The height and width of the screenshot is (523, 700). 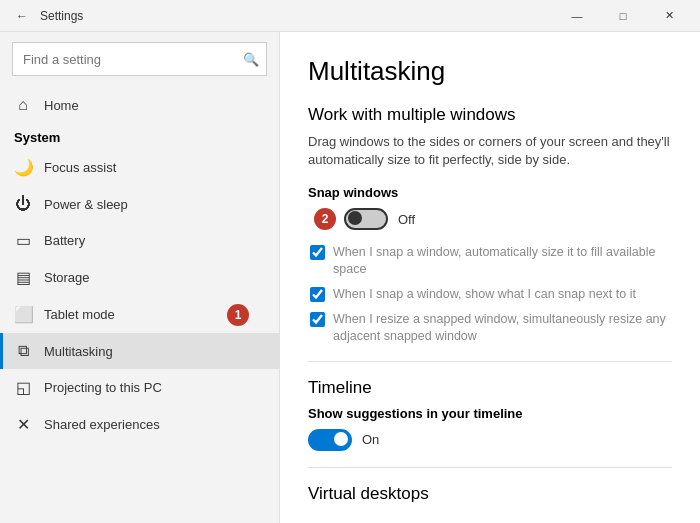 What do you see at coordinates (623, 16) in the screenshot?
I see `window-controls: — □ ✕` at bounding box center [623, 16].